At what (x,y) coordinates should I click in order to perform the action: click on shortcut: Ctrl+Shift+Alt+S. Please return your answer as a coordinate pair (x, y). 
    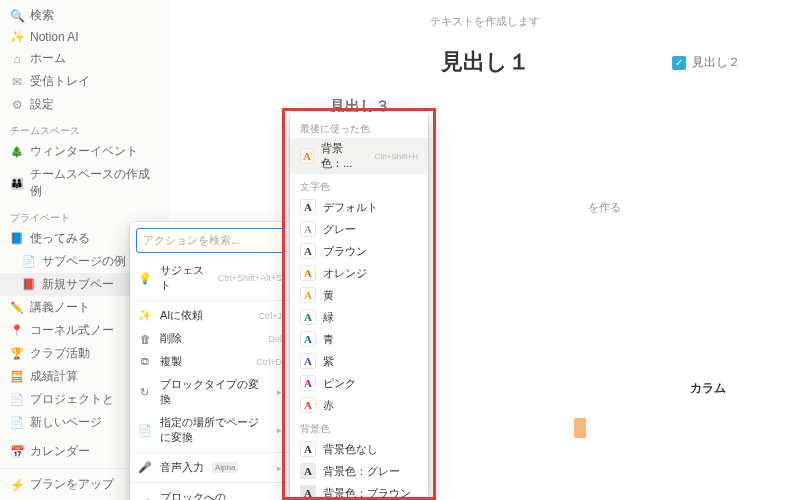
    Looking at the image, I should click on (250, 278).